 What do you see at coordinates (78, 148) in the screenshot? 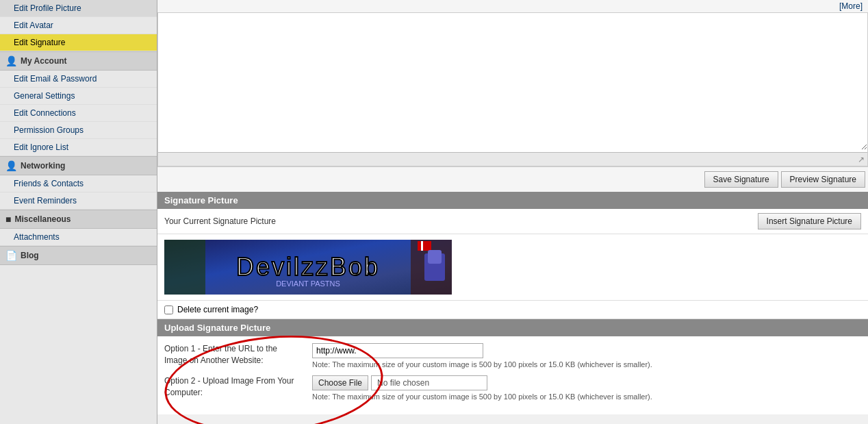
I see `sidebar-item-edit-ignore-list: Edit Ignore List` at bounding box center [78, 148].